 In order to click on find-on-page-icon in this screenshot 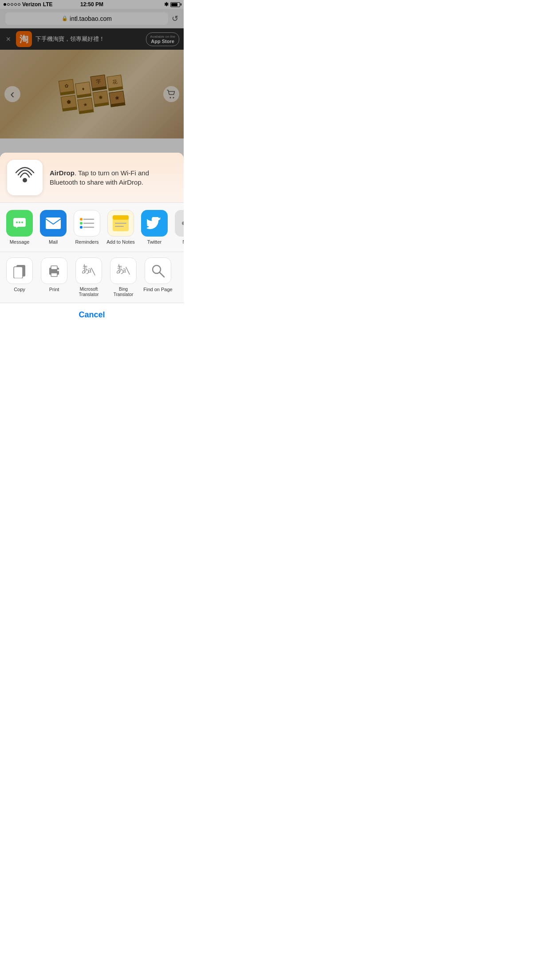, I will do `click(158, 271)`.